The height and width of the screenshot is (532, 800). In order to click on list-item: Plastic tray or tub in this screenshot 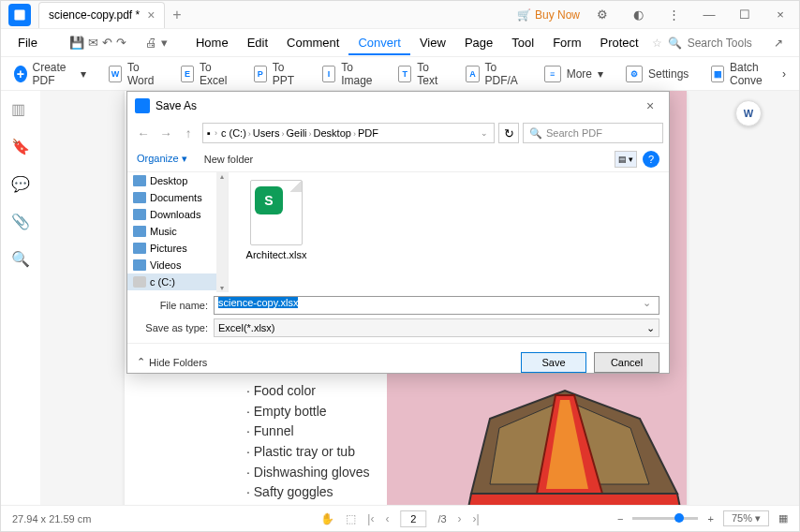, I will do `click(308, 452)`.